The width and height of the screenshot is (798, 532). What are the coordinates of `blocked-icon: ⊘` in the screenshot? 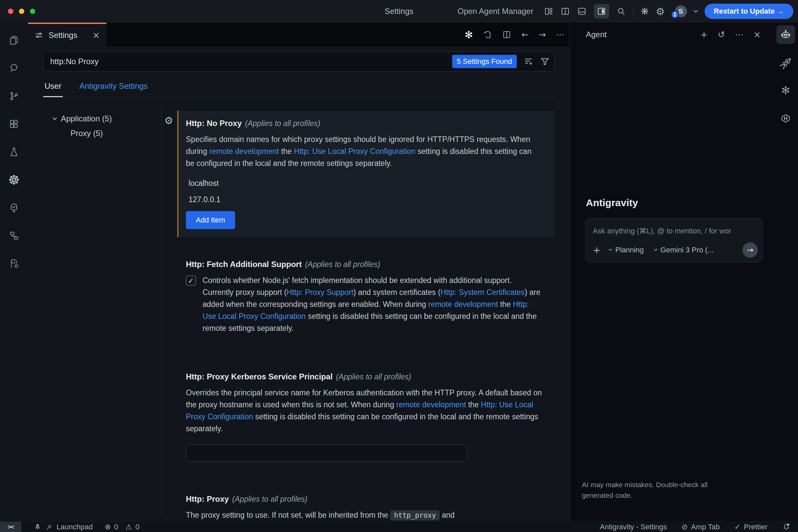 It's located at (685, 527).